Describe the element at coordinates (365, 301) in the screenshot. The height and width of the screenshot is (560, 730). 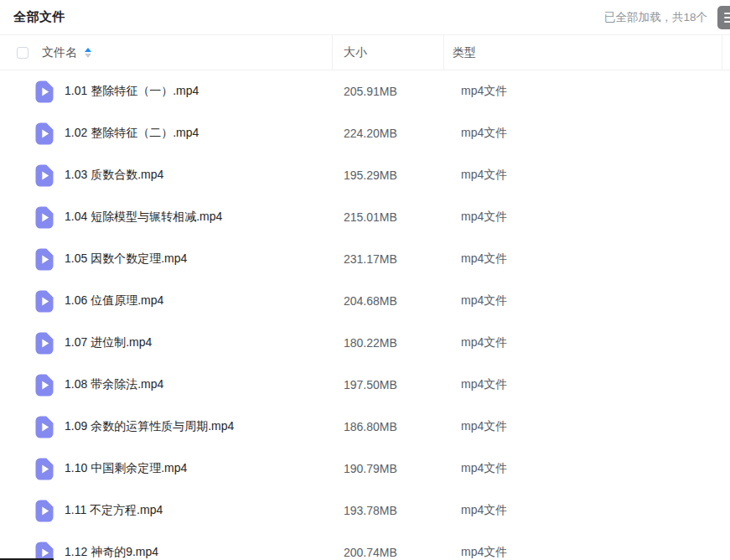
I see `table-row: 1.06 位值原理.mp4 204.68MB mp4文件` at that location.